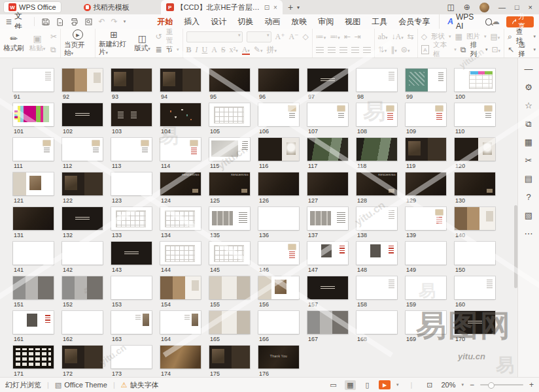 The image size is (539, 392). Describe the element at coordinates (414, 22) in the screenshot. I see `ribbon-tab-10: 会员专享` at that location.